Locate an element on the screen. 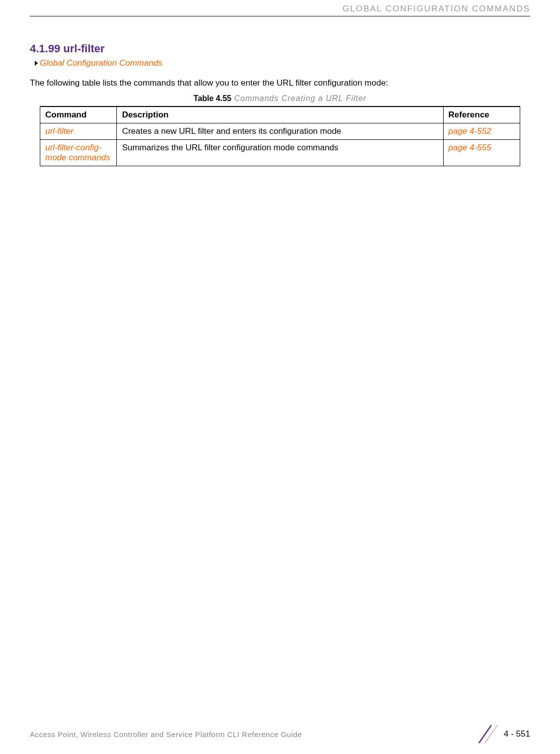 This screenshot has height=754, width=560. footer-guide-title: Access Point, Wireless Controller and Se… is located at coordinates (166, 735).